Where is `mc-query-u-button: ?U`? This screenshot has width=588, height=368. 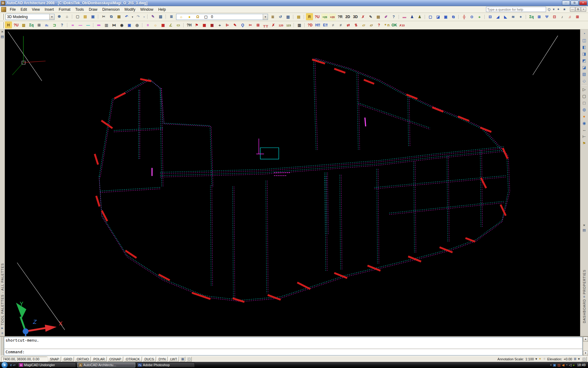
mc-query-u-button: ?U is located at coordinates (317, 17).